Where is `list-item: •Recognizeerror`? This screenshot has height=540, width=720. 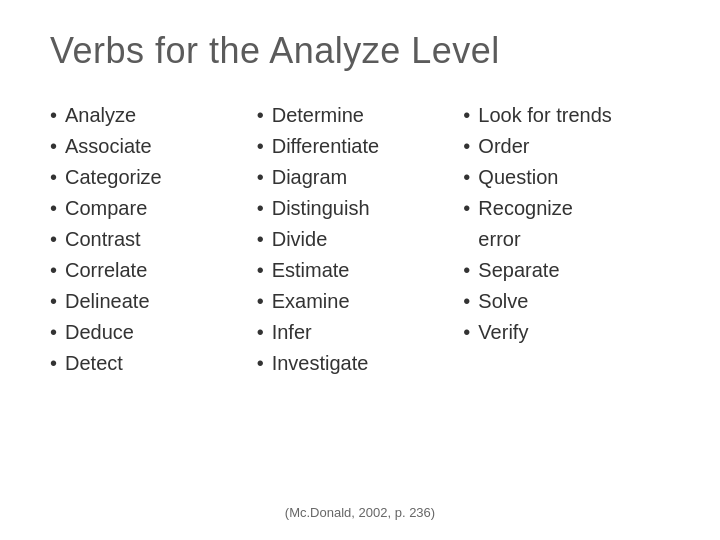
list-item: •Recognizeerror is located at coordinates (566, 224).